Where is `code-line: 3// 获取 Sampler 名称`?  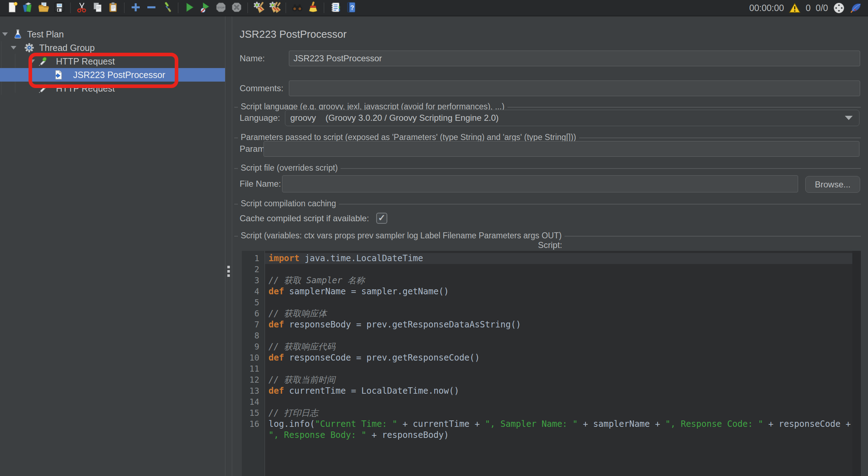 code-line: 3// 获取 Sampler 名称 is located at coordinates (547, 281).